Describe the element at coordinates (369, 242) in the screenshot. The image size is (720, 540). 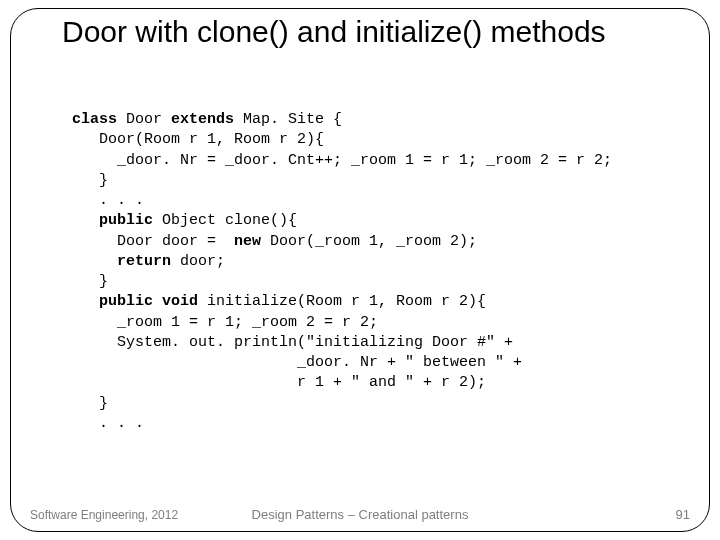
I see `code-text: Door(_room 1, _room 2);` at that location.